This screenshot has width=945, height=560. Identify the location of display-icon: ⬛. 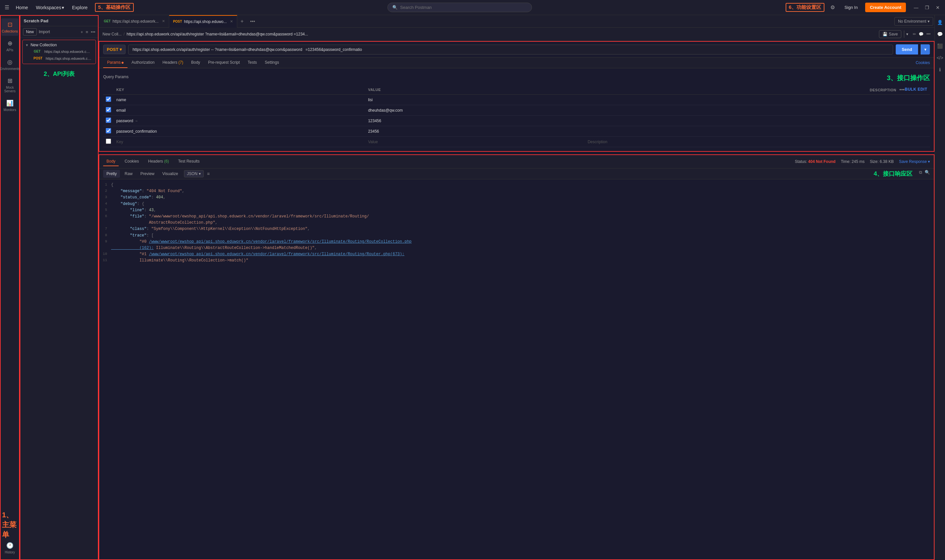
(940, 46).